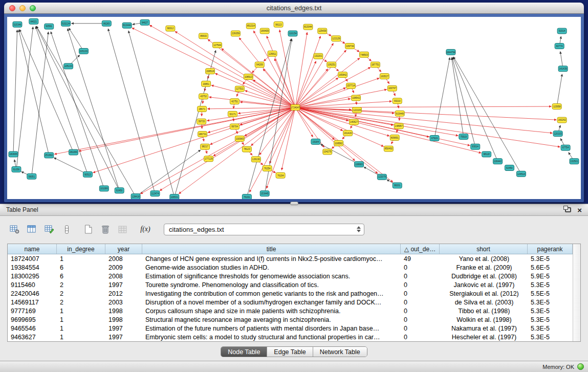 This screenshot has width=588, height=372. I want to click on float-panel-icon, so click(568, 210).